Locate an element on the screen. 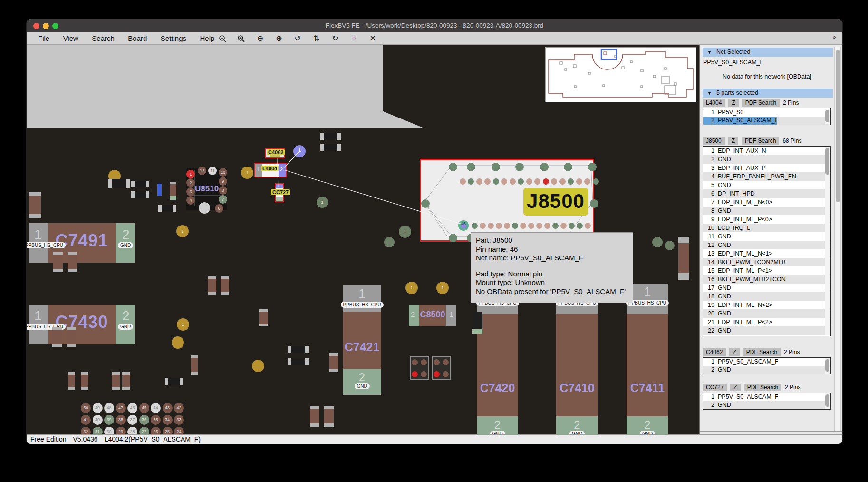 Image resolution: width=868 pixels, height=482 pixels. rotate-cw-icon: ↻ is located at coordinates (336, 38).